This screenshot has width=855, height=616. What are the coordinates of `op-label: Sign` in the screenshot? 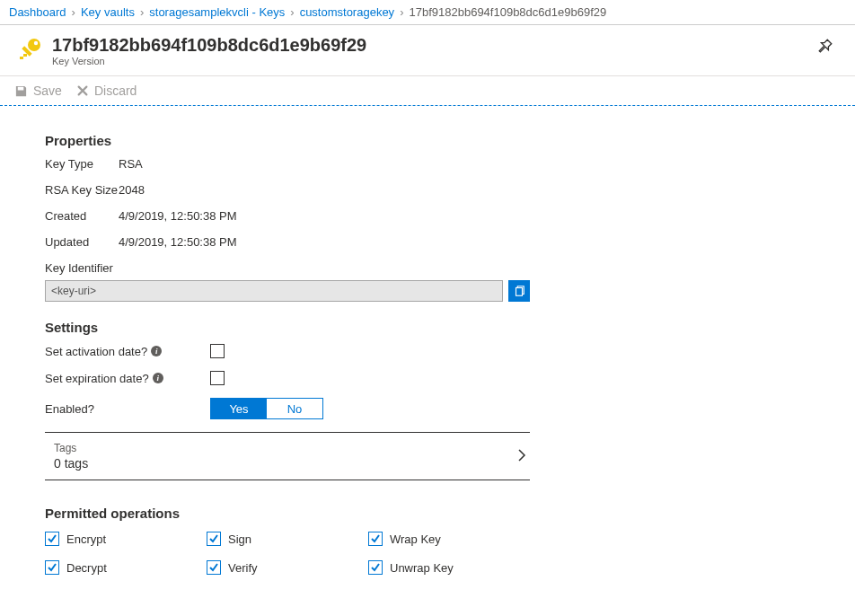 It's located at (240, 539).